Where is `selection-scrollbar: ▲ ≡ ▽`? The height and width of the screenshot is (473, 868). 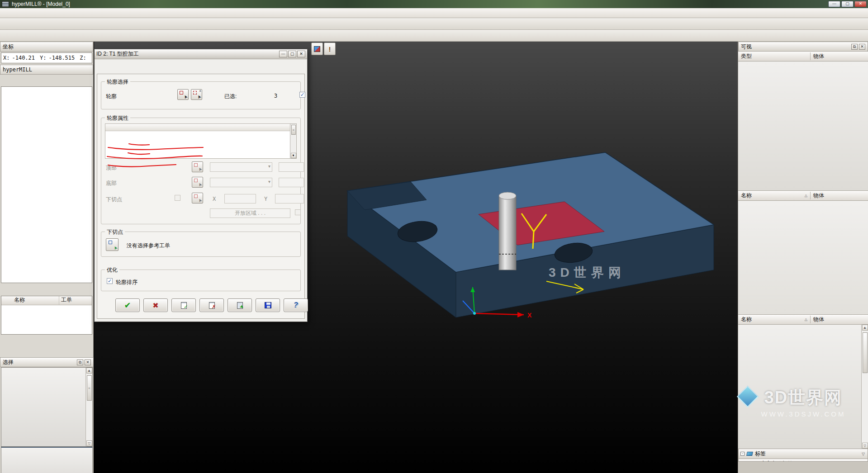
selection-scrollbar: ▲ ≡ ▽ is located at coordinates (89, 407).